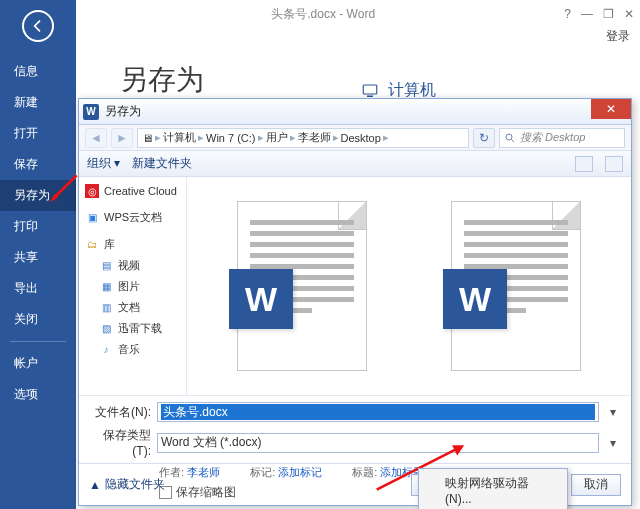  I want to click on cancel-button: 取消, so click(596, 485).